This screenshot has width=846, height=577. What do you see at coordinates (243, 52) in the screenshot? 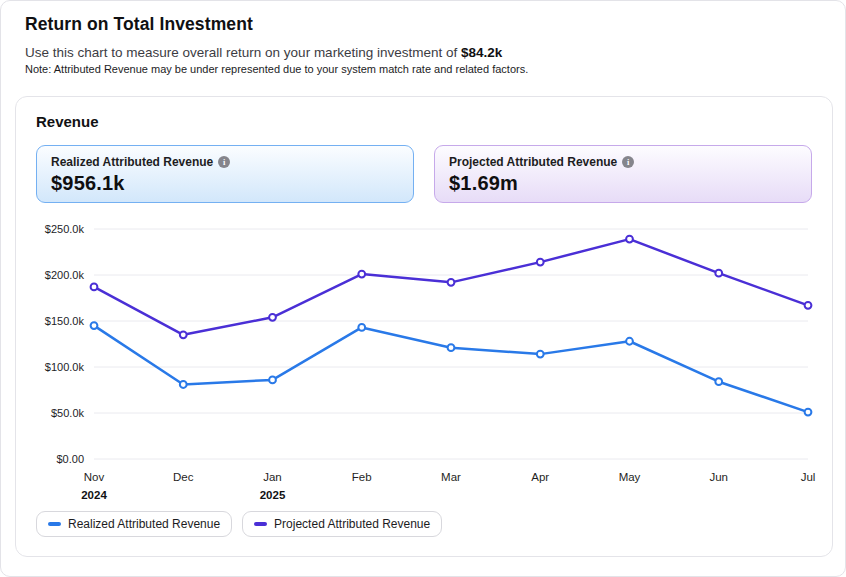
I see `description-prefix: Use this chart to measure overall return…` at bounding box center [243, 52].